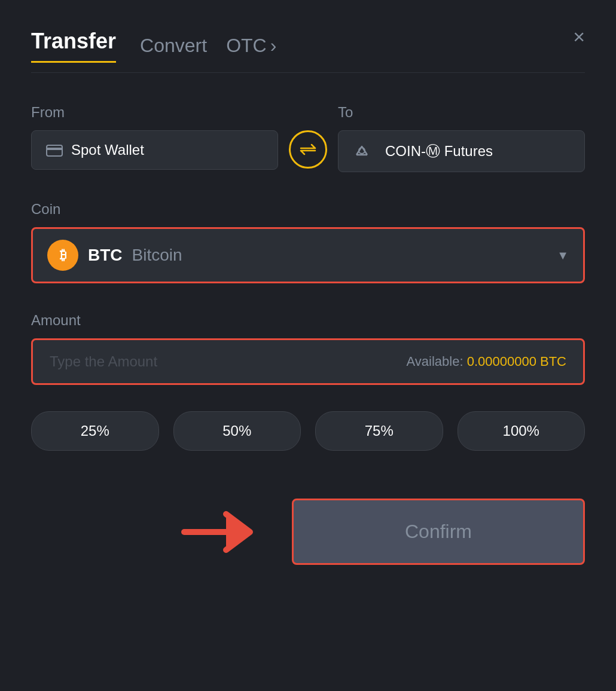  Describe the element at coordinates (308, 209) in the screenshot. I see `coin-label: Coin` at that location.